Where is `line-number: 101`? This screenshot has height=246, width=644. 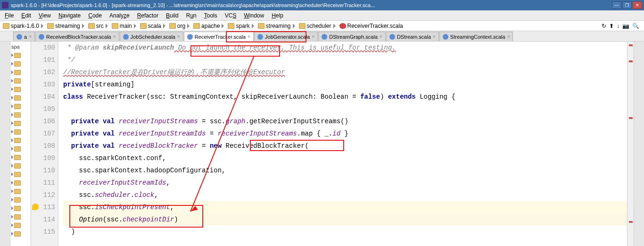 line-number: 101 is located at coordinates (43, 60).